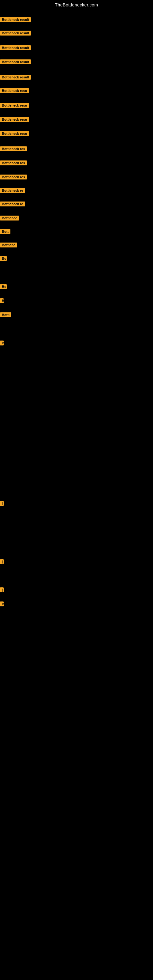 This screenshot has width=153, height=980. I want to click on bottleneck-row-3: Bottleneck result, so click(15, 48).